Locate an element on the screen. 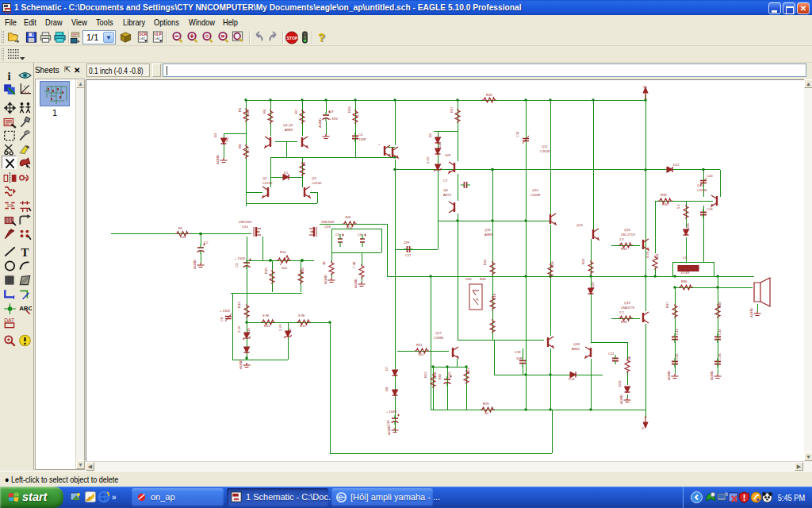 The height and width of the screenshot is (508, 812). svg-text: R22 is located at coordinates (425, 375).